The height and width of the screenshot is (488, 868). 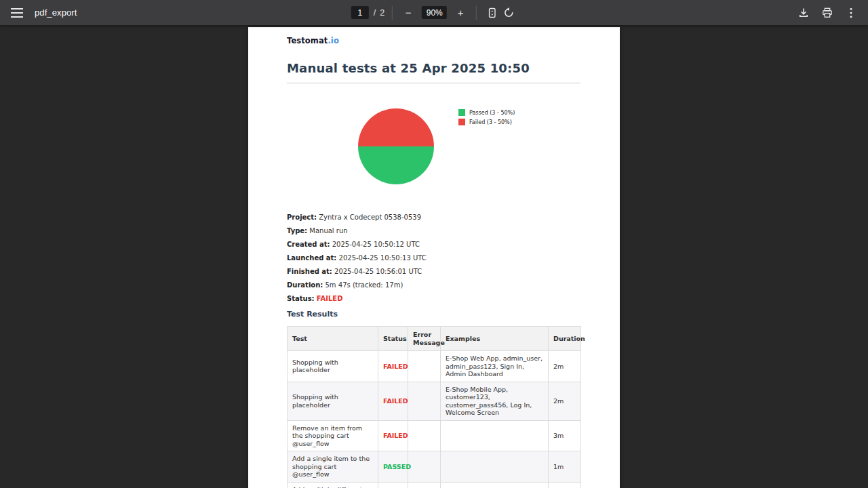 I want to click on legend-label: Passed (3 - 50%), so click(x=492, y=113).